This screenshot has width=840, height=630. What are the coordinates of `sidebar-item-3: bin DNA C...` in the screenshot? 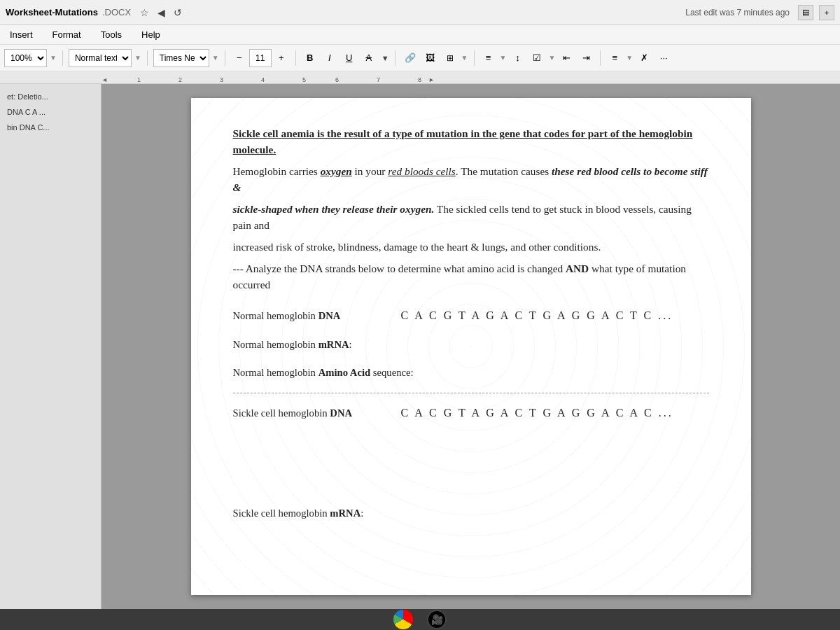 It's located at (50, 127).